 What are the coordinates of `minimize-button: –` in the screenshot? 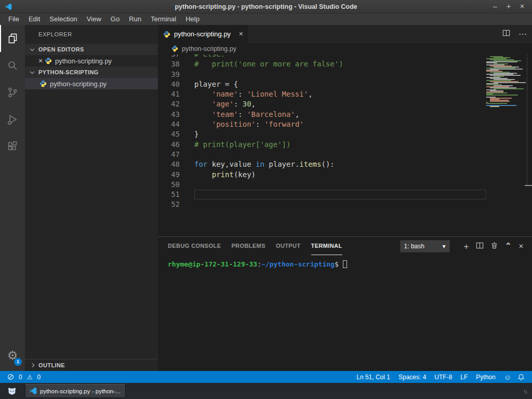 It's located at (495, 6).